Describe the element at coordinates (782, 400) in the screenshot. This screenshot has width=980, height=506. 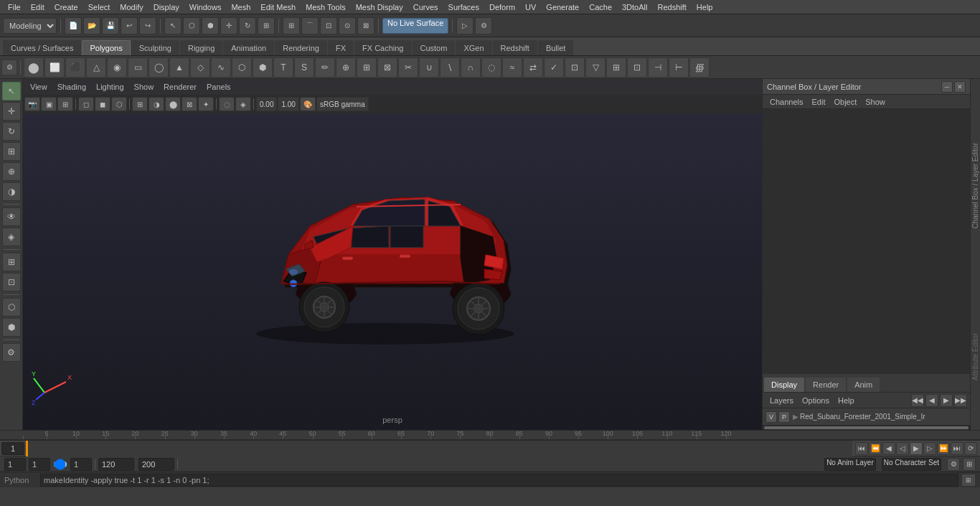
I see `layers-menu-layers: Layers` at that location.